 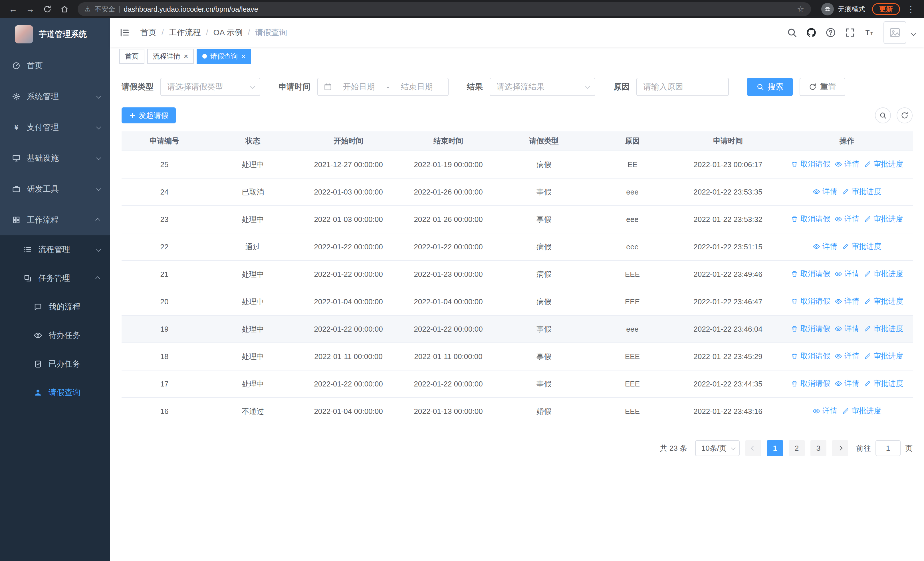 I want to click on sidebar-item-dev-tools: 研发工具, so click(x=55, y=189).